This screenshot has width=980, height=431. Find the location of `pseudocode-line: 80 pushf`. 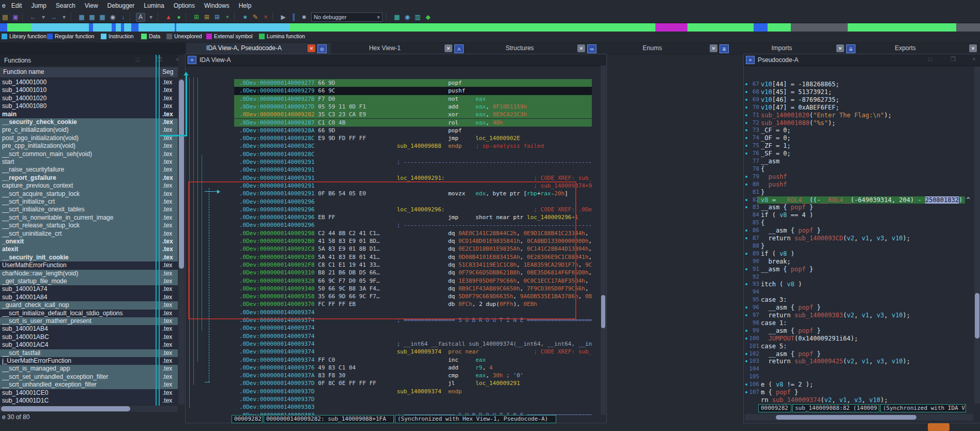

pseudocode-line: 80 pushf is located at coordinates (858, 185).